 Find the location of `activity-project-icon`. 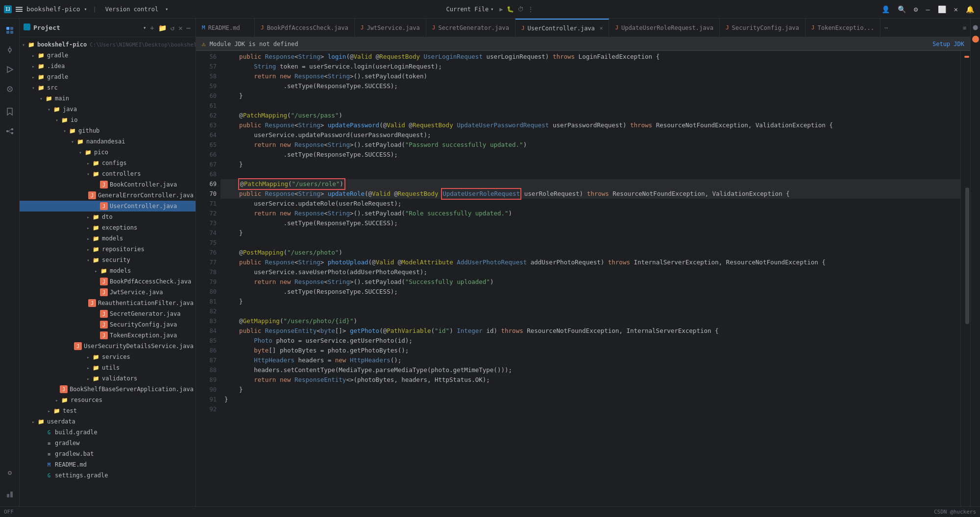

activity-project-icon is located at coordinates (10, 30).